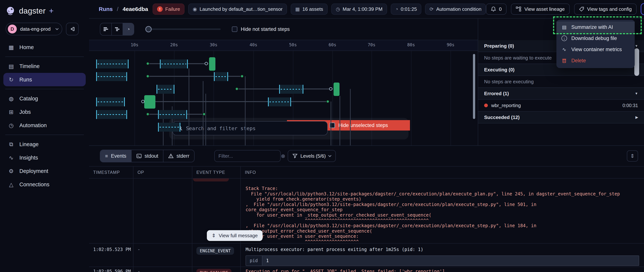  I want to click on sidebar-item-catalog: ◍Catalog, so click(44, 99).